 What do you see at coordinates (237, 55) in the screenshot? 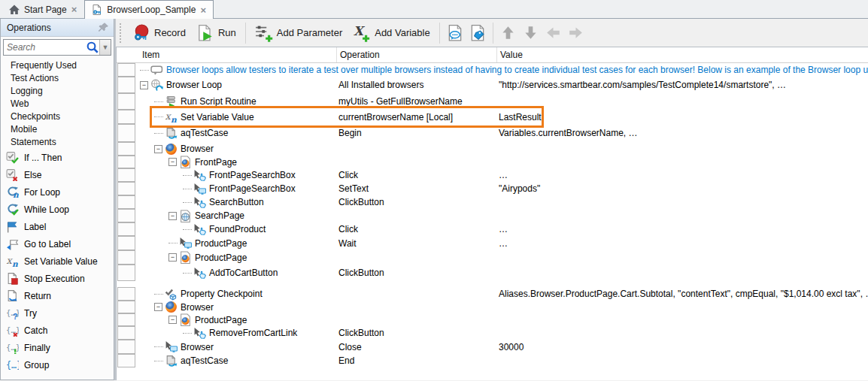
I see `column-header-item: Item` at bounding box center [237, 55].